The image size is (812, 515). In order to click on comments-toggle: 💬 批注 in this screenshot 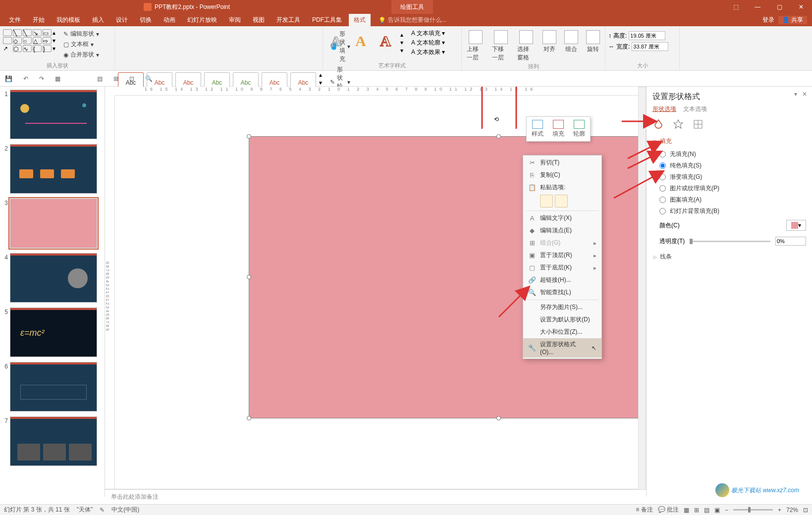, I will do `click(668, 510)`.